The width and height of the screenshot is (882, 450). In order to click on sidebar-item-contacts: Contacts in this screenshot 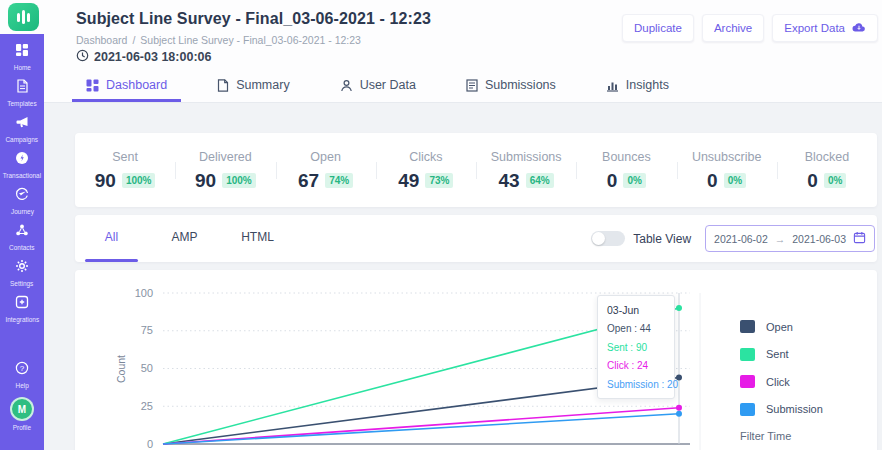, I will do `click(22, 237)`.